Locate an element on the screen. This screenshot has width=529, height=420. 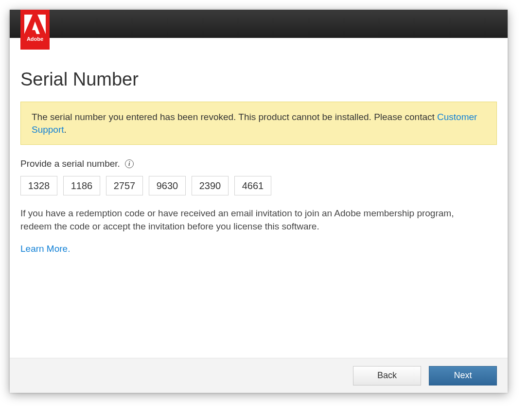
footer-bar: Back Next is located at coordinates (259, 375).